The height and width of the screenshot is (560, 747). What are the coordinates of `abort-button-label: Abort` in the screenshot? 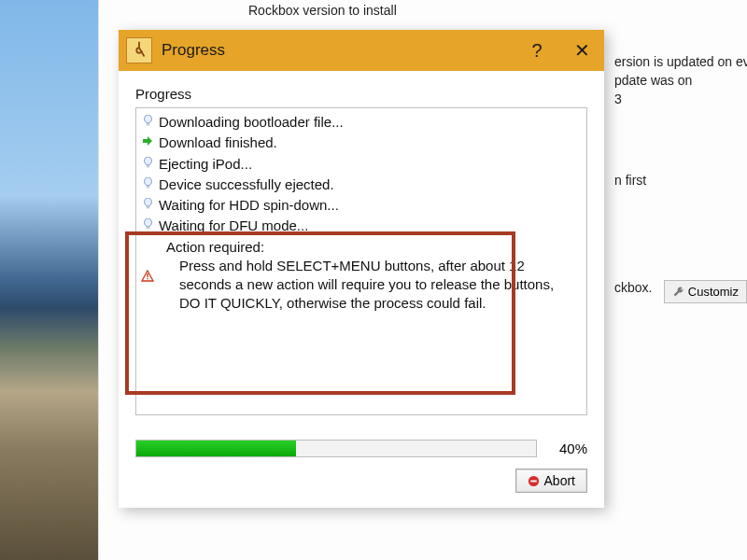 It's located at (560, 481).